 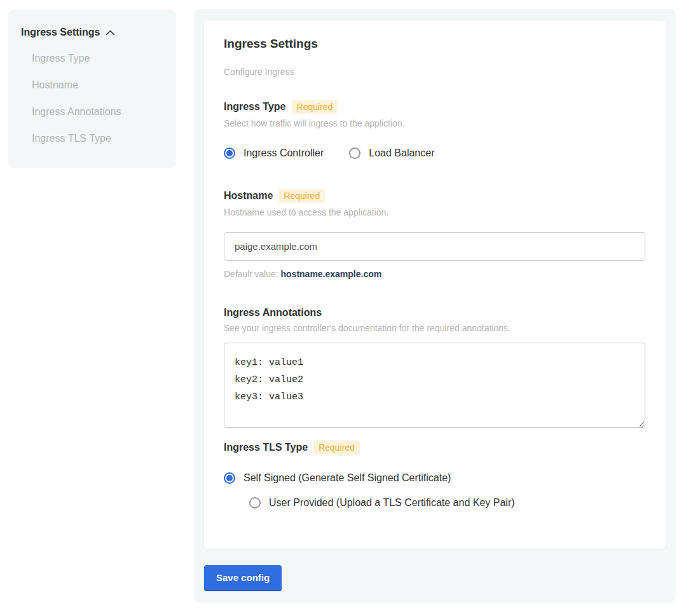 I want to click on sidebar-item-ingress-annotations: Ingress Annotations, so click(x=92, y=112).